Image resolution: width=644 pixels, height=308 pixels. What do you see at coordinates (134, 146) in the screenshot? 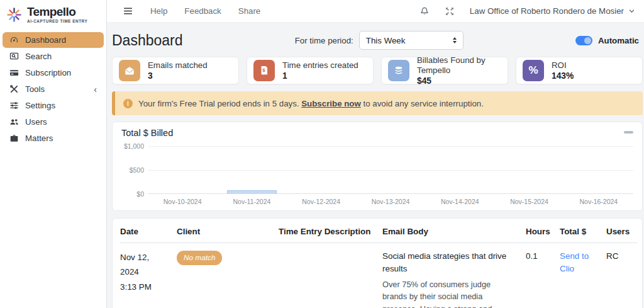
I see `y-tick-label: $1,000` at bounding box center [134, 146].